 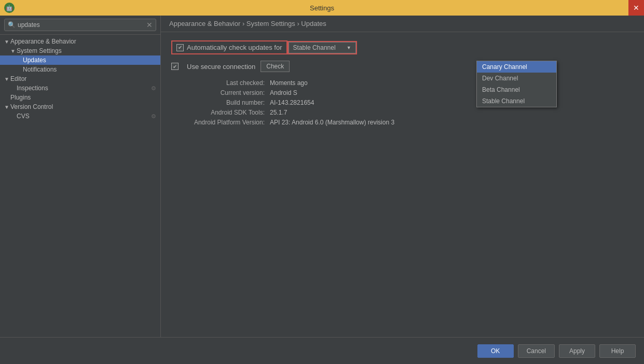 What do you see at coordinates (403, 103) in the screenshot?
I see `info-grid: Last checked: Moments ago Current versio…` at bounding box center [403, 103].